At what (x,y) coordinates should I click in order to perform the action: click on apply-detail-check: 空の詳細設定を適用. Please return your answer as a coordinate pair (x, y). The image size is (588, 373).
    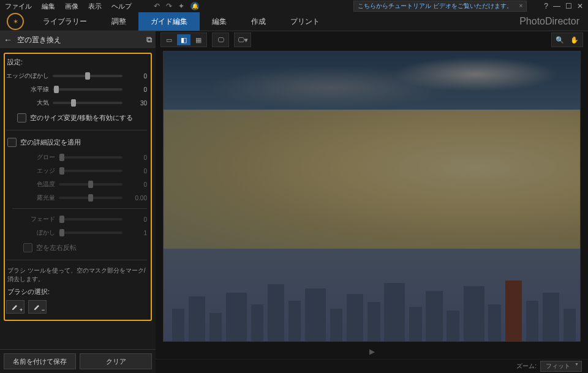
    Looking at the image, I should click on (77, 142).